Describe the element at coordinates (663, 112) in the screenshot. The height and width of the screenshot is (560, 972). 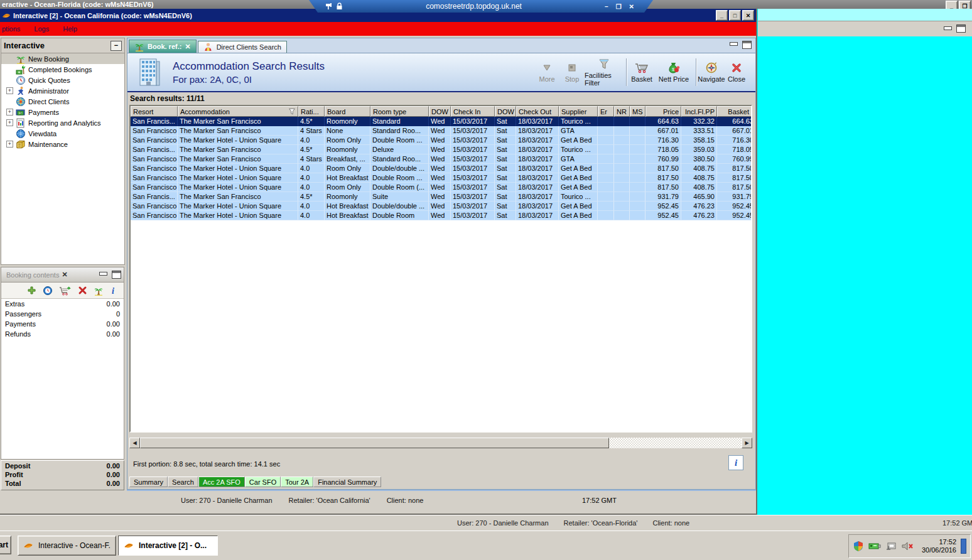
I see `column-header-price: Price` at that location.